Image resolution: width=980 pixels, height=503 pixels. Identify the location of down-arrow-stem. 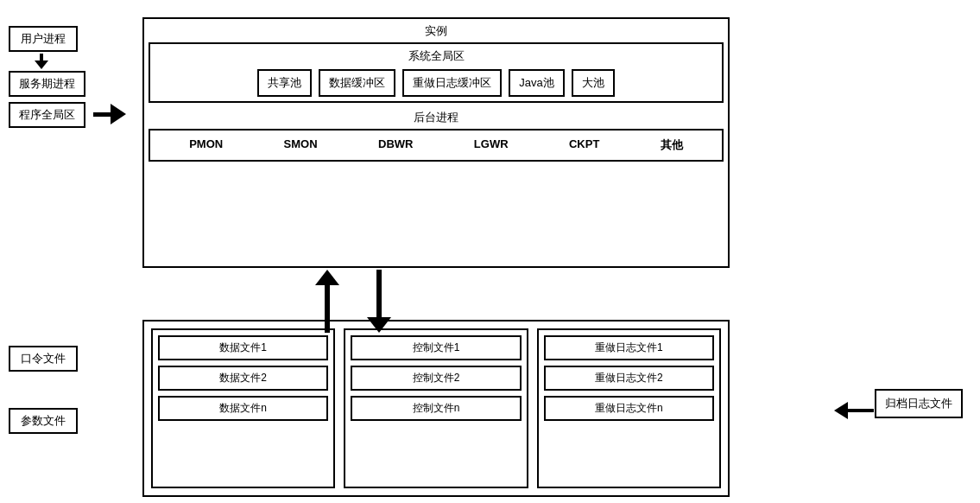
(379, 294).